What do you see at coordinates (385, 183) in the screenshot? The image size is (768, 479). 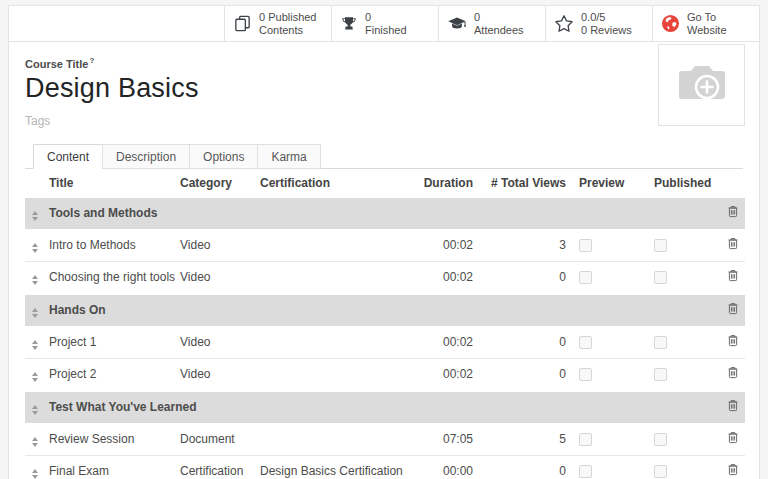 I see `table-header-row: Title Category Certification Duration # …` at bounding box center [385, 183].